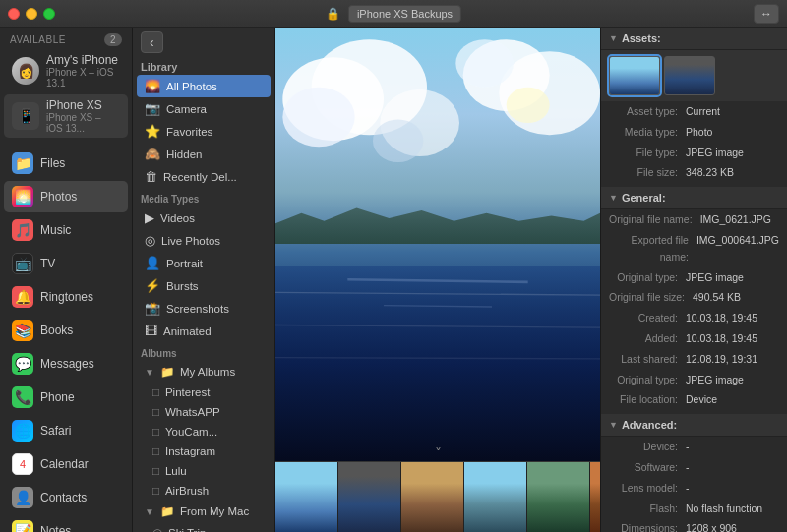 This screenshot has width=787, height=532. Describe the element at coordinates (732, 399) in the screenshot. I see `general-row-value: Device` at that location.